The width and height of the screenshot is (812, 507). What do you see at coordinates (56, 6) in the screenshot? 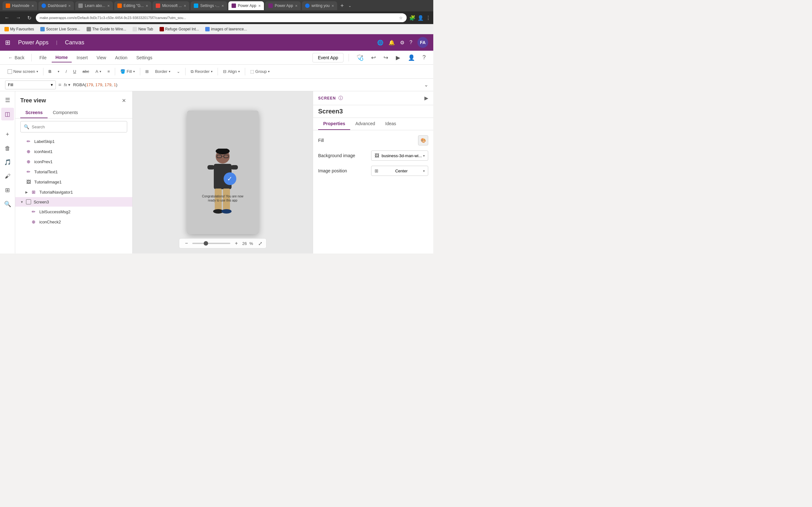
I see `tab-dashboard: Dashboard ✕` at bounding box center [56, 6].